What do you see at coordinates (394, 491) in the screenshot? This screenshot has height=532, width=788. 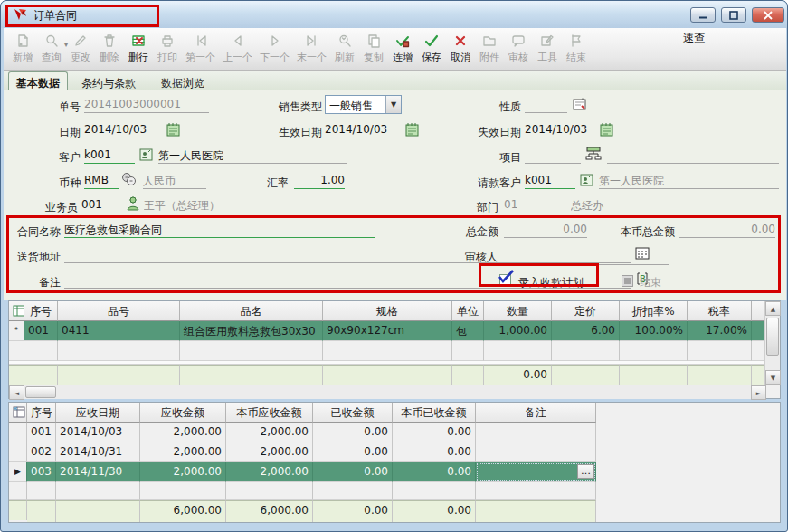 I see `payment-grid-empty-row` at bounding box center [394, 491].